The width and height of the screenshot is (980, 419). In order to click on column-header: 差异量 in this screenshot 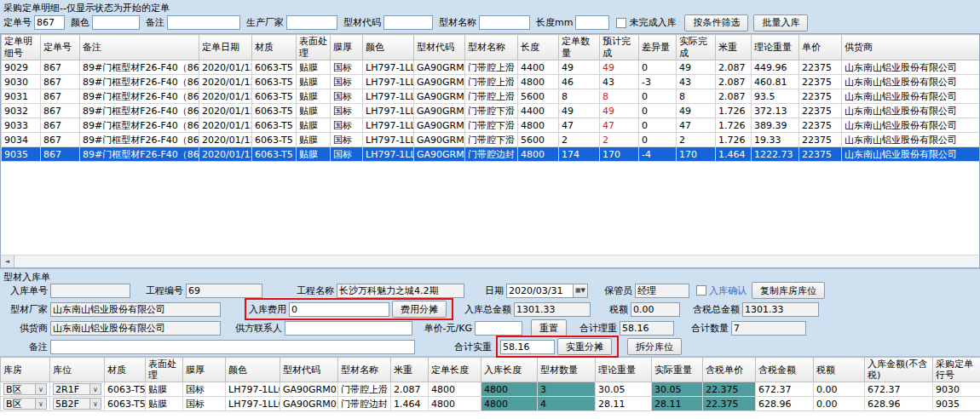, I will do `click(658, 48)`.